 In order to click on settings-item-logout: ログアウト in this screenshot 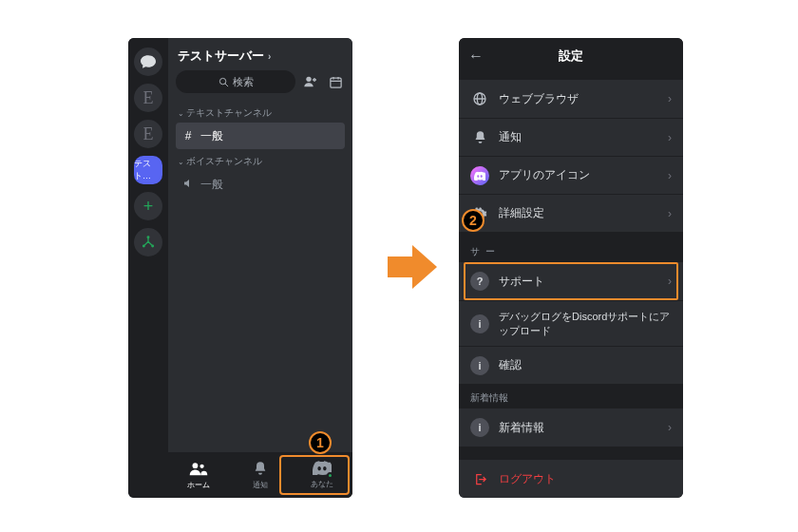, I will do `click(571, 479)`.